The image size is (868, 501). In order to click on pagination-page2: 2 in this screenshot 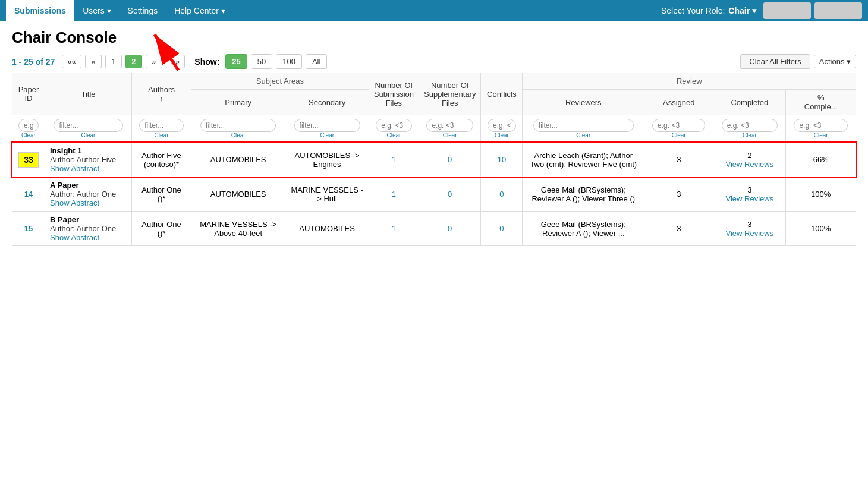, I will do `click(134, 62)`.